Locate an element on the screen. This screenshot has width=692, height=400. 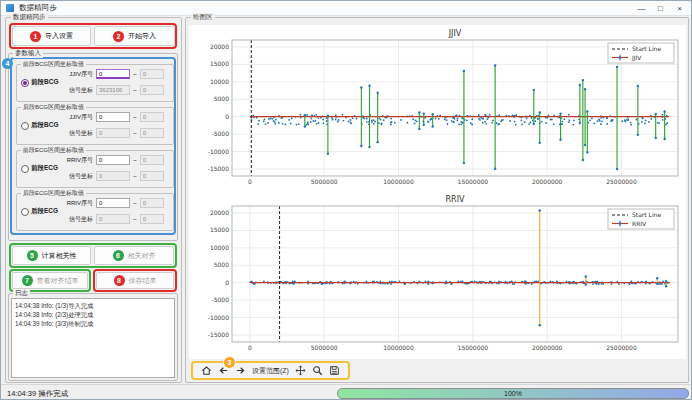
set-range-button: 设置范围(Z) is located at coordinates (270, 371).